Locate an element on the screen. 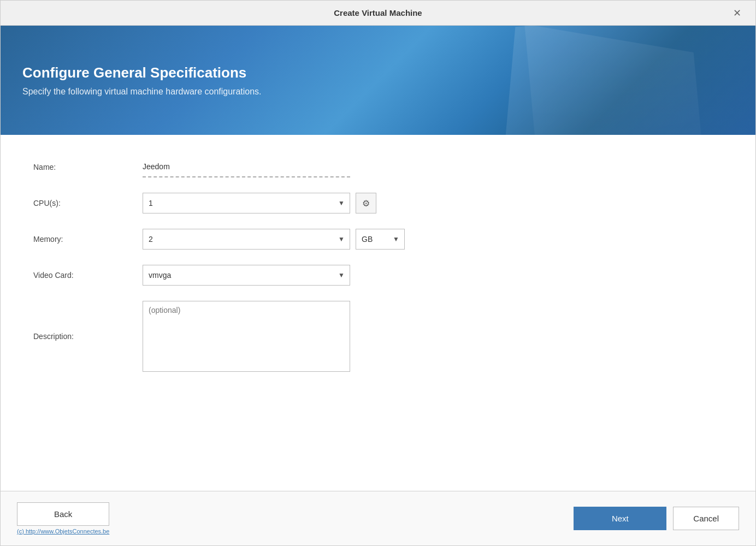 The height and width of the screenshot is (546, 756). name-label: Name: is located at coordinates (88, 167).